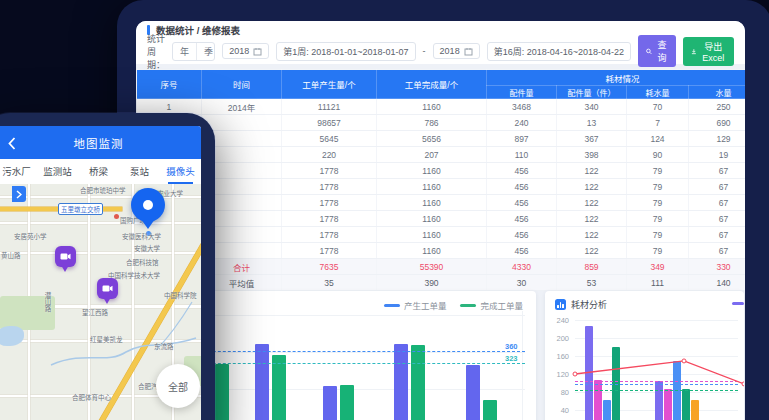 This screenshot has width=769, height=420. Describe the element at coordinates (180, 172) in the screenshot. I see `phone-tab-摄像头: 摄像头` at that location.